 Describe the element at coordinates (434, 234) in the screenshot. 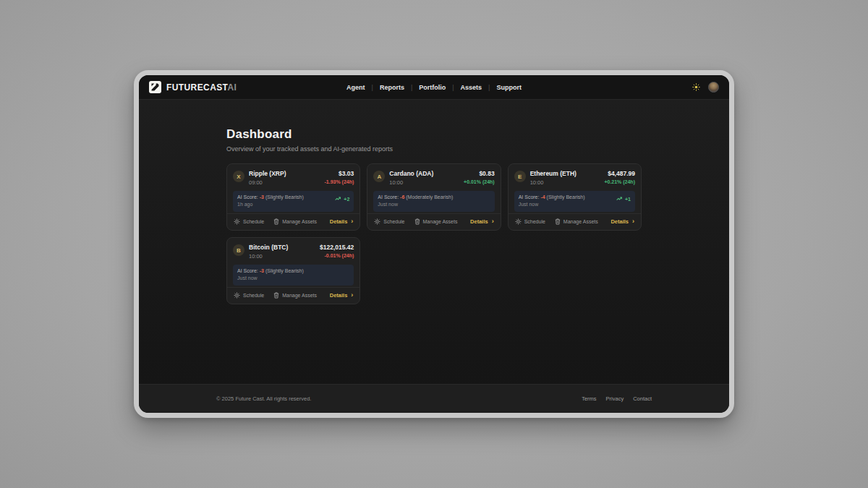

I see `asset-card-grid: X Ripple (XRP) 09:00 $3.03 -1.93% (24h) …` at that location.